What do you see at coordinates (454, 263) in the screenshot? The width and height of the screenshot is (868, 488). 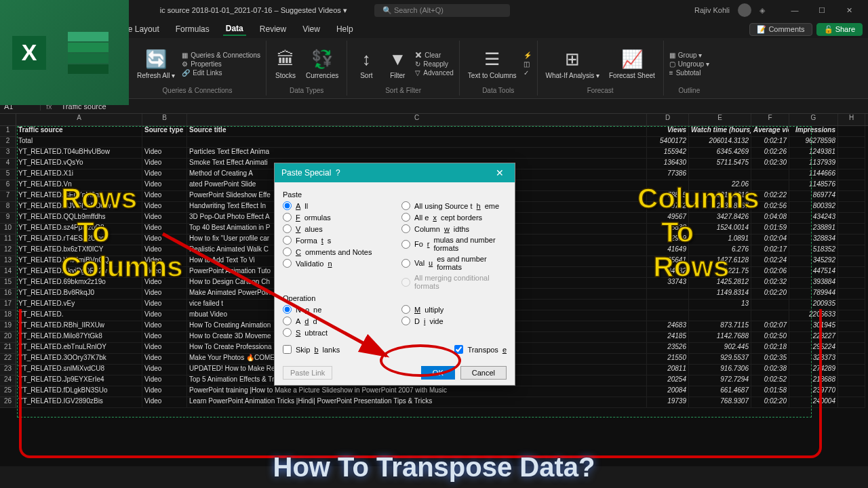 I see `radio-values-formats: Values and number formats` at bounding box center [454, 263].